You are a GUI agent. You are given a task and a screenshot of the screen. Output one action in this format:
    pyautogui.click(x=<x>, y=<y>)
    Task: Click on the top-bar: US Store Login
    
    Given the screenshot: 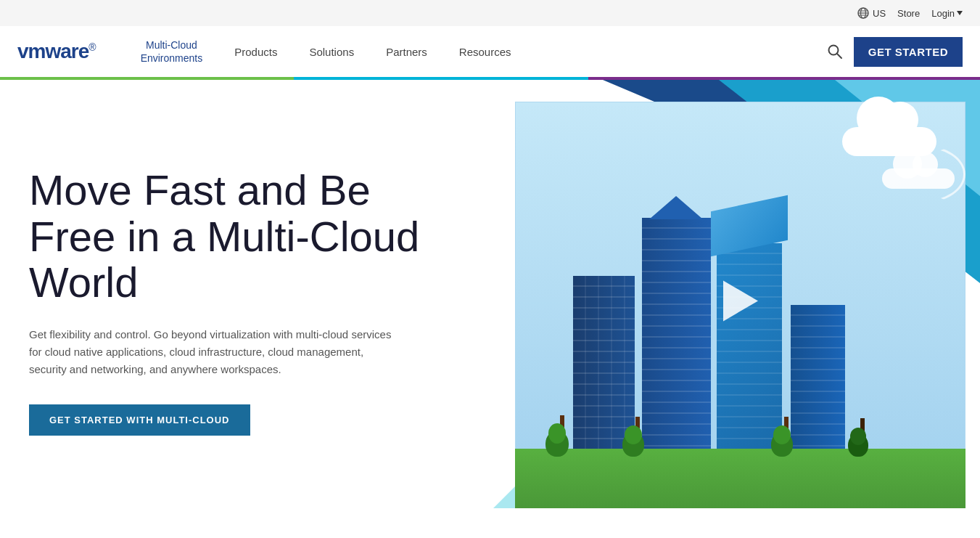 What is the action you would take?
    pyautogui.click(x=490, y=13)
    